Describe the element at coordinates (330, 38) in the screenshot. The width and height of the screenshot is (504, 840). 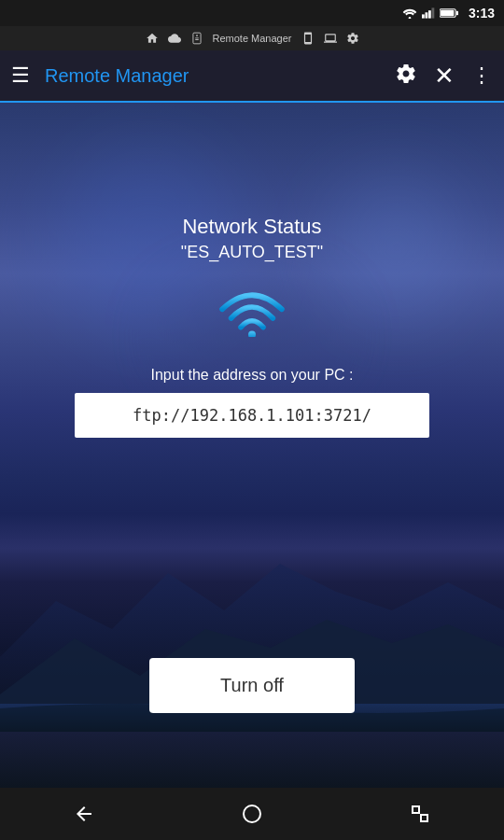
I see `notif-computer` at that location.